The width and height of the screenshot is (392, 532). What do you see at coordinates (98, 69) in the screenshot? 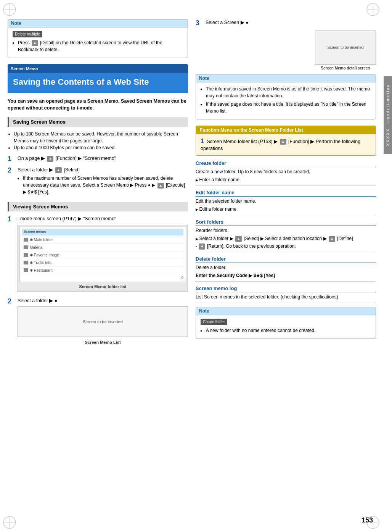
I see `screen-memo-tag-bar: Screen Memo` at bounding box center [98, 69].